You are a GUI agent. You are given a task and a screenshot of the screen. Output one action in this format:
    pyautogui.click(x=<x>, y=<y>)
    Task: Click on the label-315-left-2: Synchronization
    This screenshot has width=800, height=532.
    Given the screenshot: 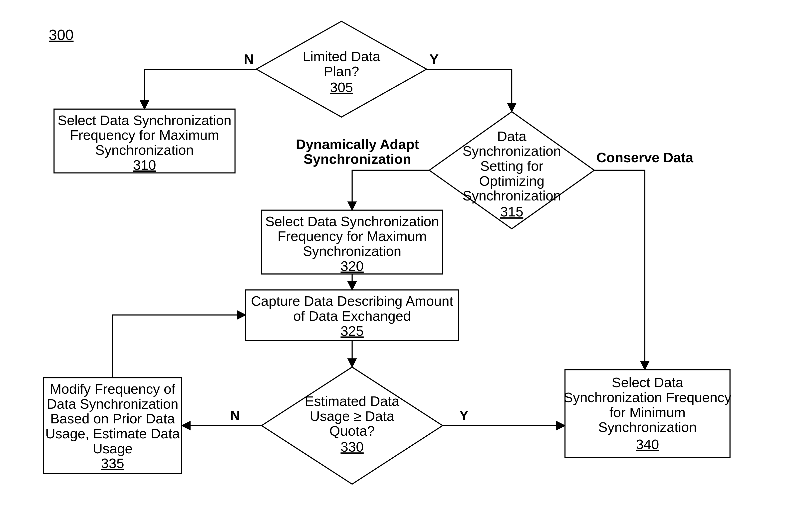 What is the action you would take?
    pyautogui.click(x=358, y=159)
    